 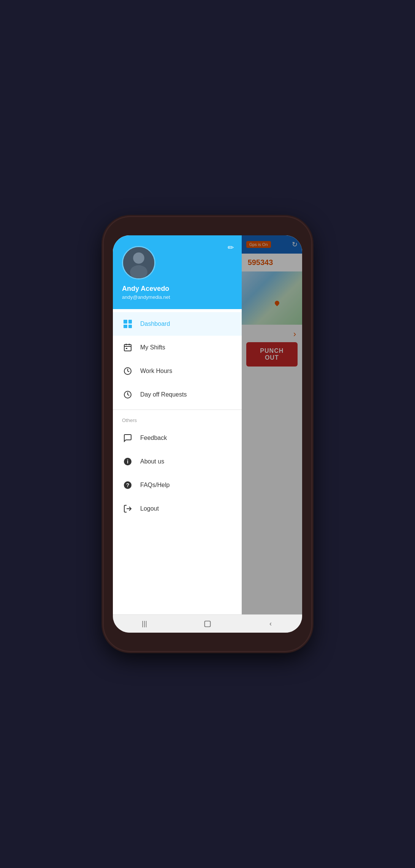 I want to click on svg-text: i, so click(x=128, y=462).